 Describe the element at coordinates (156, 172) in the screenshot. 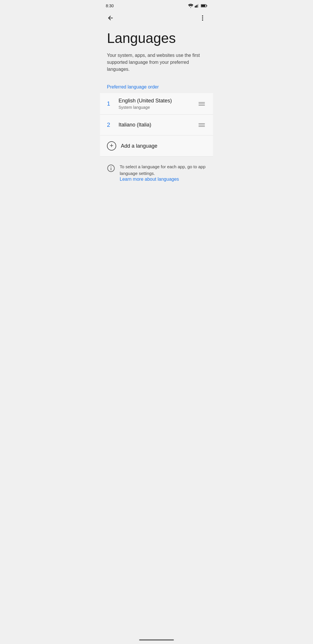

I see `info-section: To select a language for each app, go to…` at that location.